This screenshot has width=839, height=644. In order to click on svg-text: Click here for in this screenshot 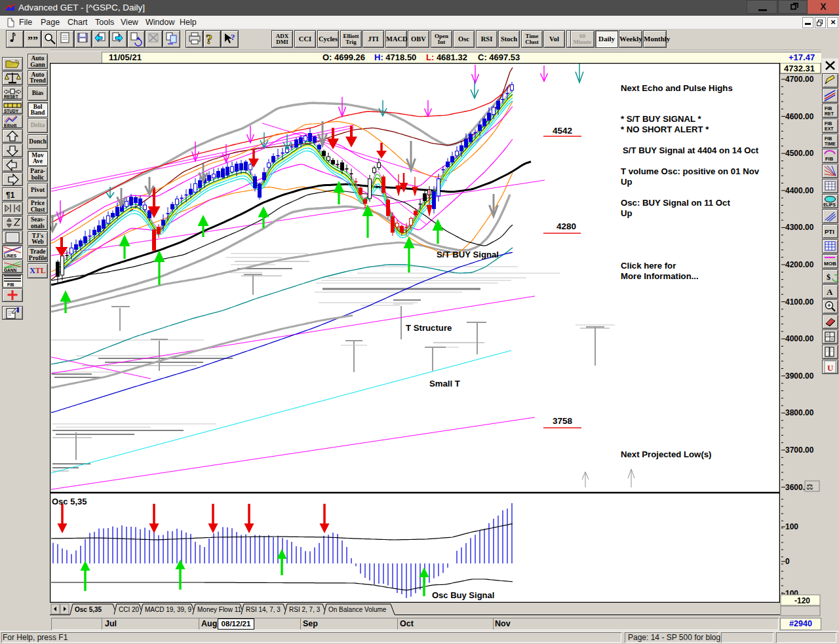, I will do `click(648, 266)`.